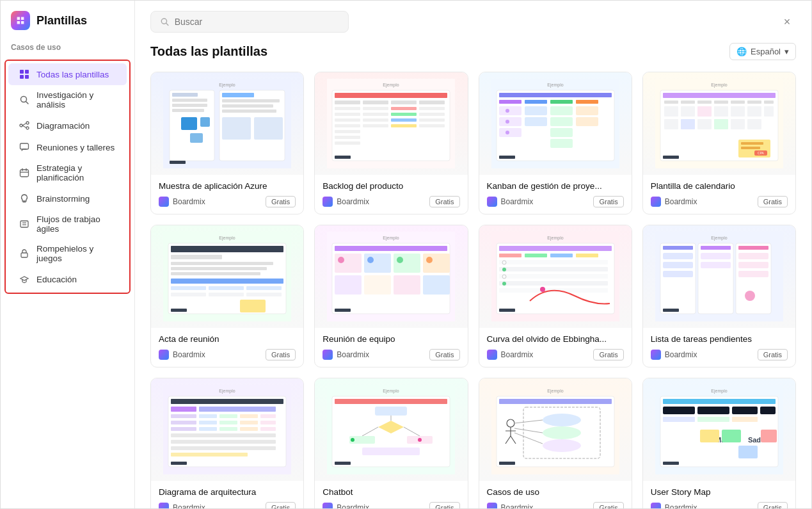 The height and width of the screenshot is (509, 812). What do you see at coordinates (555, 186) in the screenshot?
I see `card-title: Kanban de gestión de proye...` at bounding box center [555, 186].